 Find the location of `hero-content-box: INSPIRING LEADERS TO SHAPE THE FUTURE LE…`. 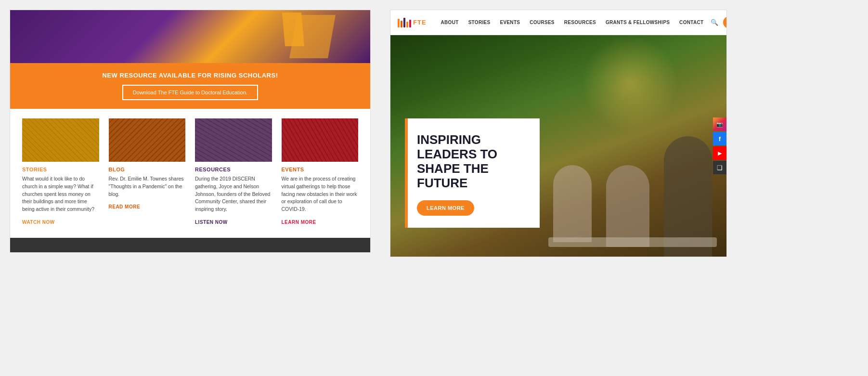

hero-content-box: INSPIRING LEADERS TO SHAPE THE FUTURE LE… is located at coordinates (472, 173).